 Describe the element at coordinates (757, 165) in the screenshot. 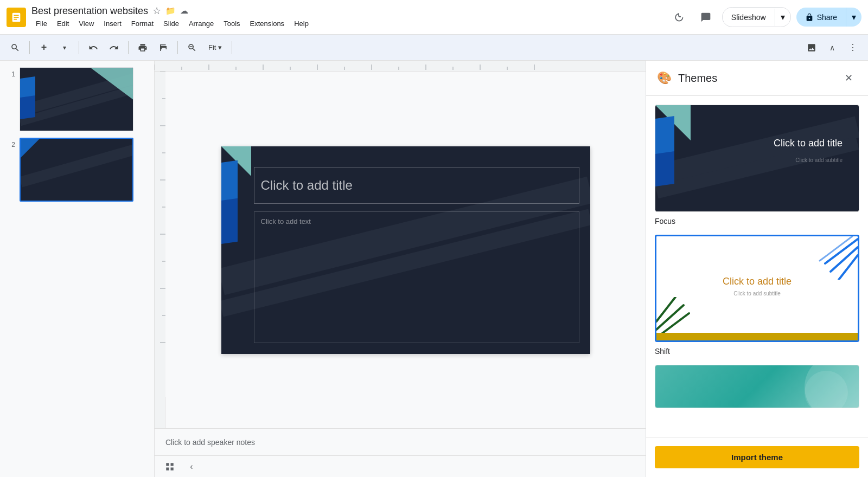

I see `theme-item-focus: Click to add title Click to add subtitle…` at that location.